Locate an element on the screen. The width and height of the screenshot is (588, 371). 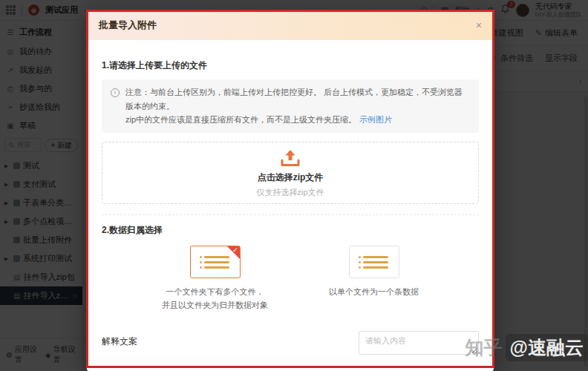
option-single-card is located at coordinates (374, 262).